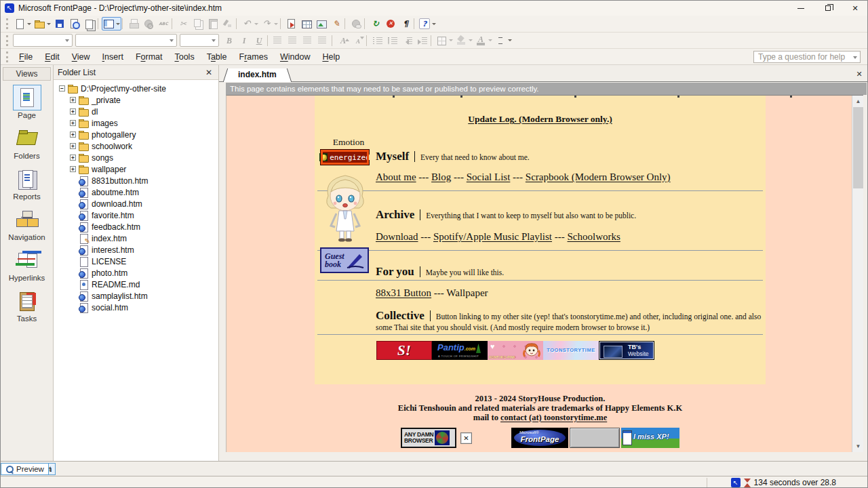  I want to click on save-button, so click(60, 24).